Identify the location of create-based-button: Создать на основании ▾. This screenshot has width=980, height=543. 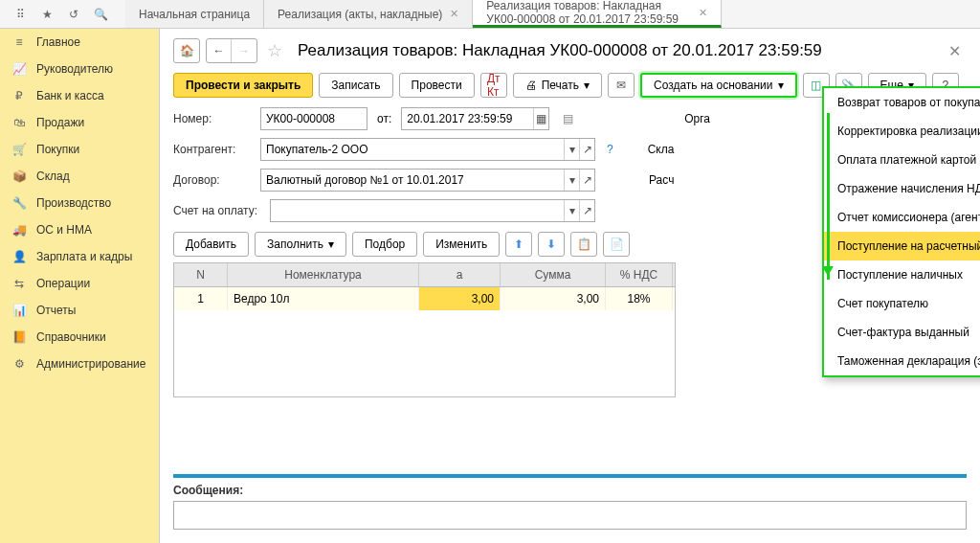
(719, 85).